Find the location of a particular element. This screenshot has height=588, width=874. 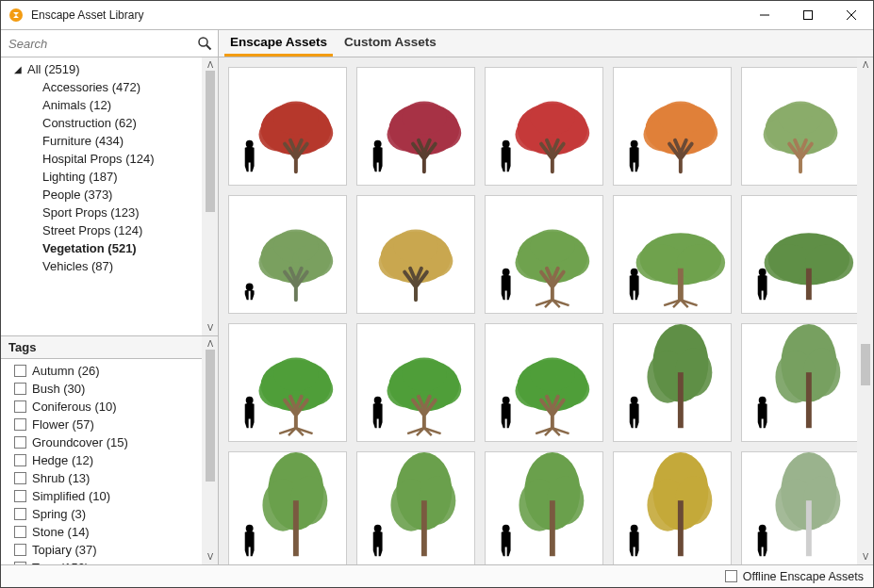

category-item: Hospital Props (124) is located at coordinates (111, 158).